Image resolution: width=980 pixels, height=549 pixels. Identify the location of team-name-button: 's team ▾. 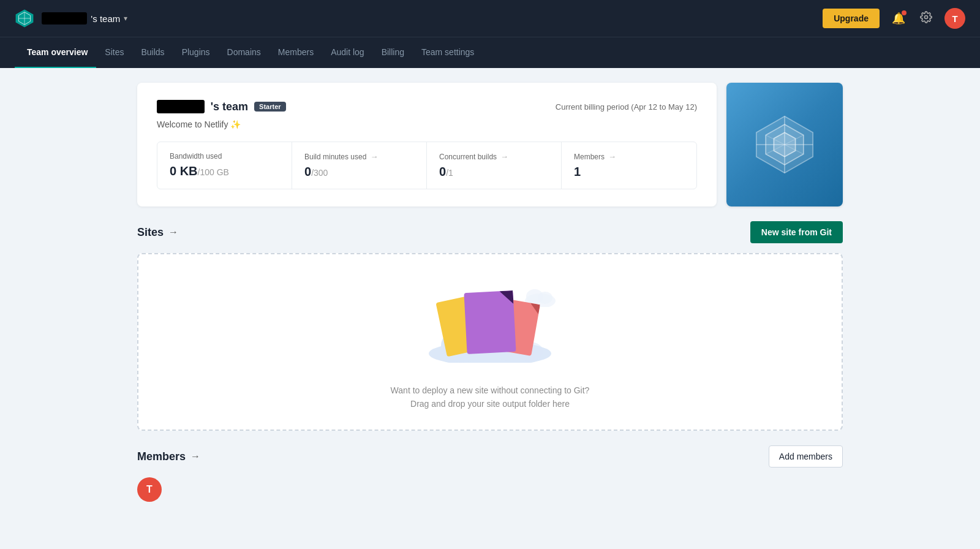
(85, 18).